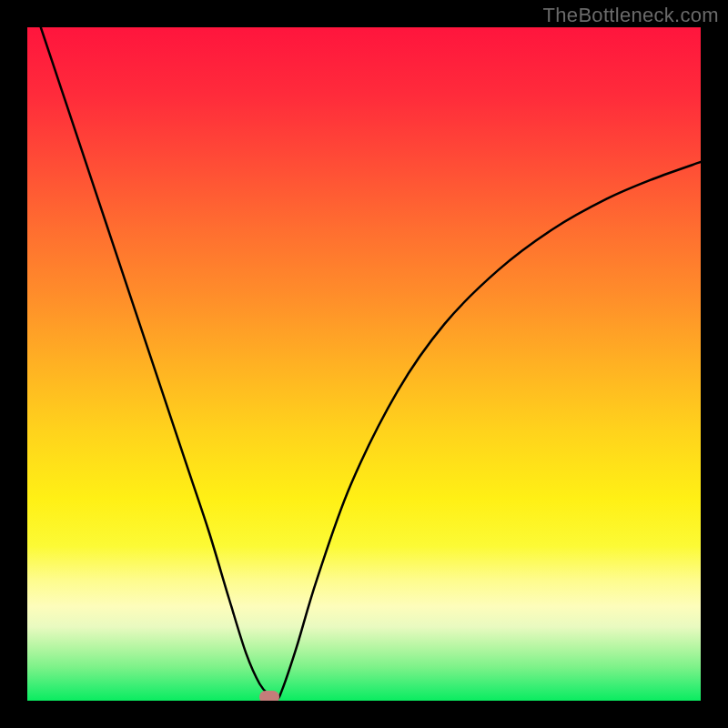 Image resolution: width=728 pixels, height=728 pixels. I want to click on watermark-text: TheBottleneck.com, so click(632, 15).